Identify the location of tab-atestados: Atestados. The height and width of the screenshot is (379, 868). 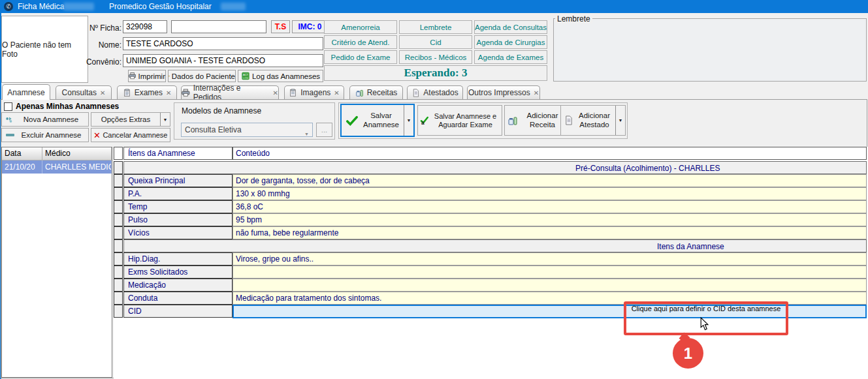
(435, 93).